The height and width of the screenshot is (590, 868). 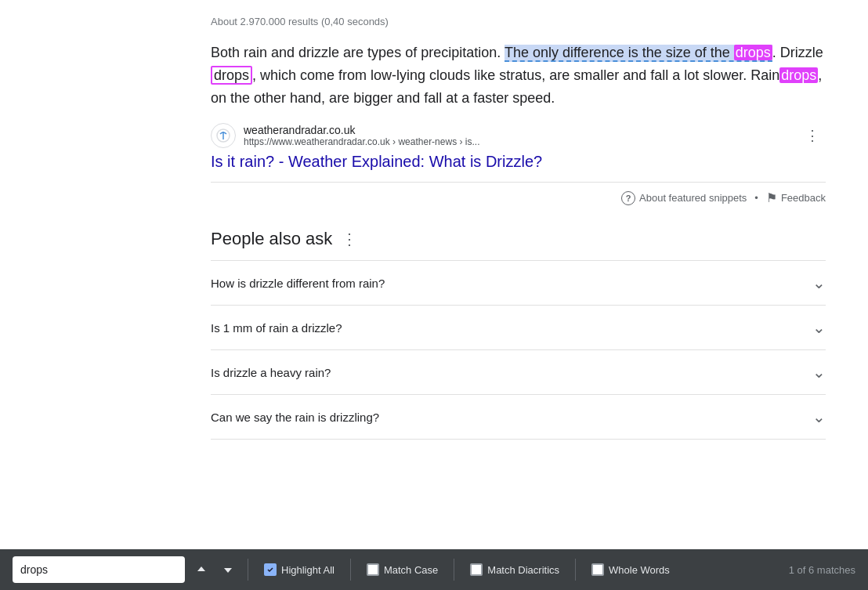 I want to click on source-name: weatherandradar.co.uk, so click(x=362, y=130).